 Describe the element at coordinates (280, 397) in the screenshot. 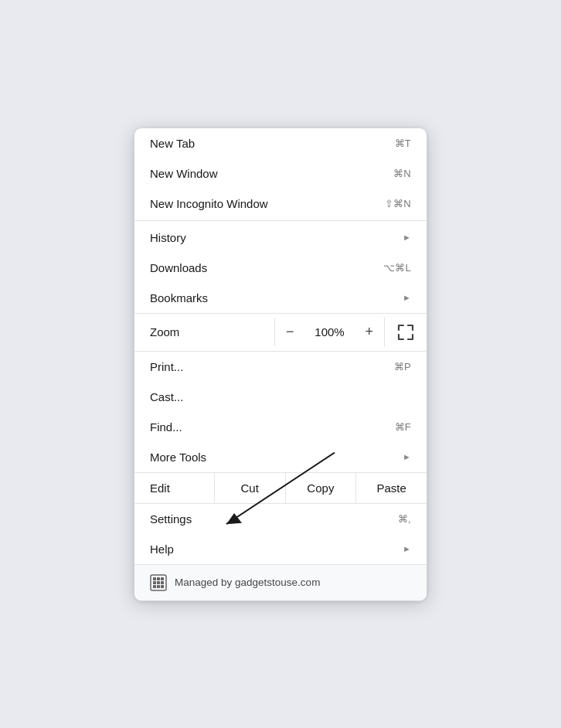

I see `menu-item-cast: Cast...` at that location.